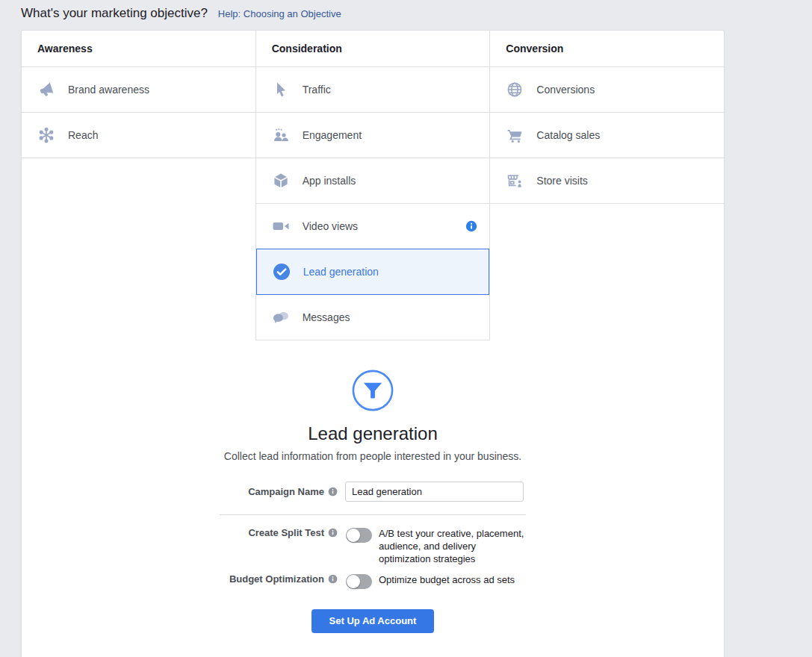 This screenshot has width=812, height=657. Describe the element at coordinates (374, 621) in the screenshot. I see `set-up-ad-account-button: Set Up Ad Account` at that location.